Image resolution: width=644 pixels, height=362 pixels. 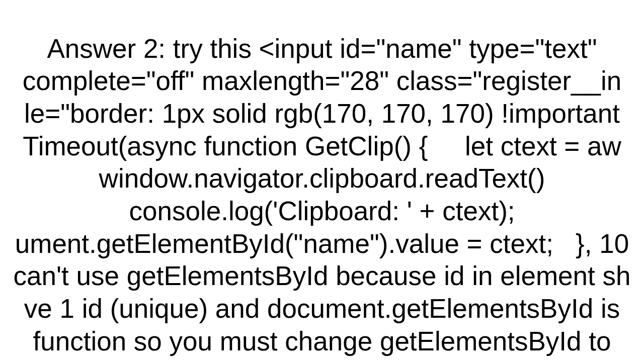 I want to click on answer-line-5: console.log('Clipboard: ' + ctext);, so click(x=322, y=211).